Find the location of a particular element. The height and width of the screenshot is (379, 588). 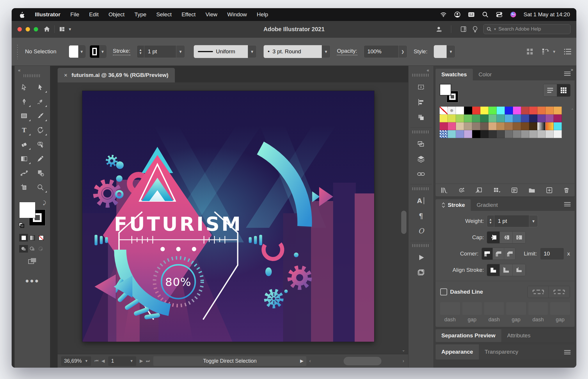

color-themes-icon is located at coordinates (461, 190).